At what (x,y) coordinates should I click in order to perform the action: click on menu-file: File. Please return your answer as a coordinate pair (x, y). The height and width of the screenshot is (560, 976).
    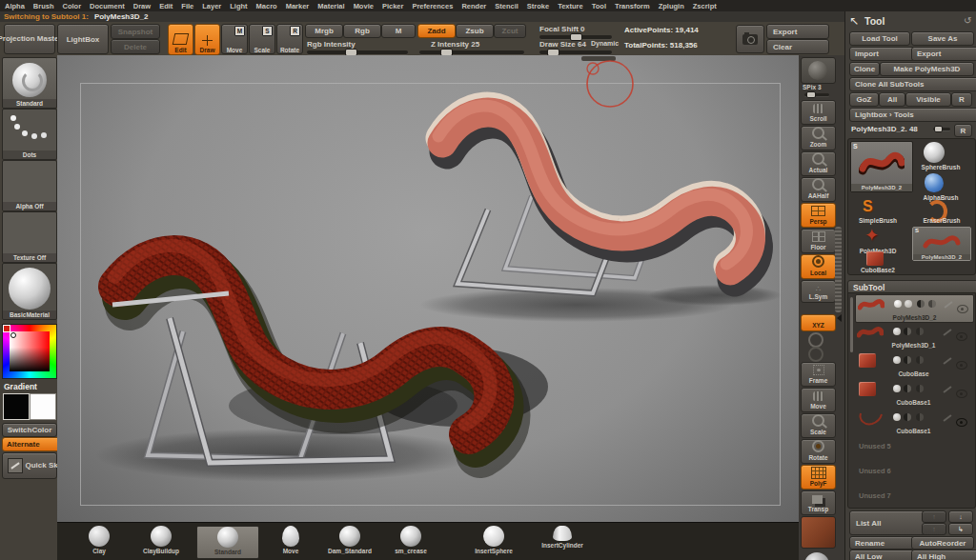
    Looking at the image, I should click on (187, 6).